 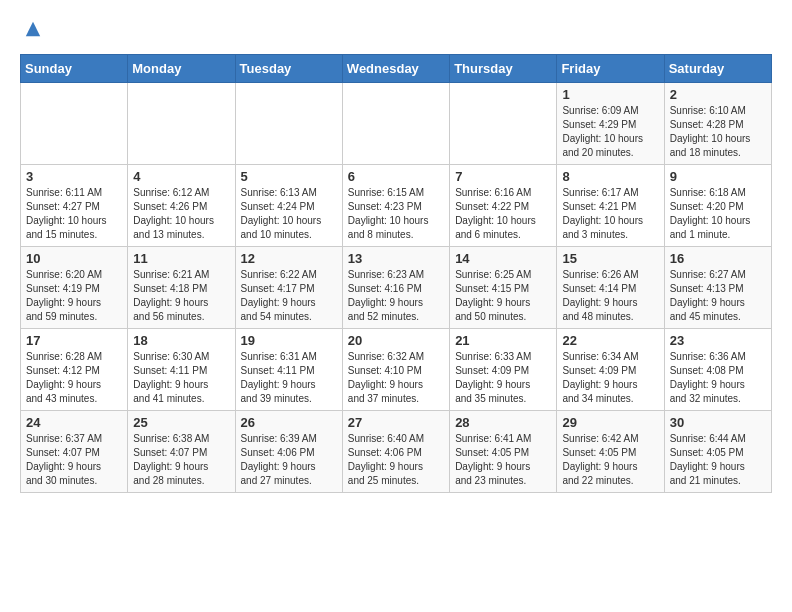 I want to click on calendar-cell: 12Sunrise: 6:22 AM Sunset: 4:17 PM Dayli…, so click(x=288, y=288).